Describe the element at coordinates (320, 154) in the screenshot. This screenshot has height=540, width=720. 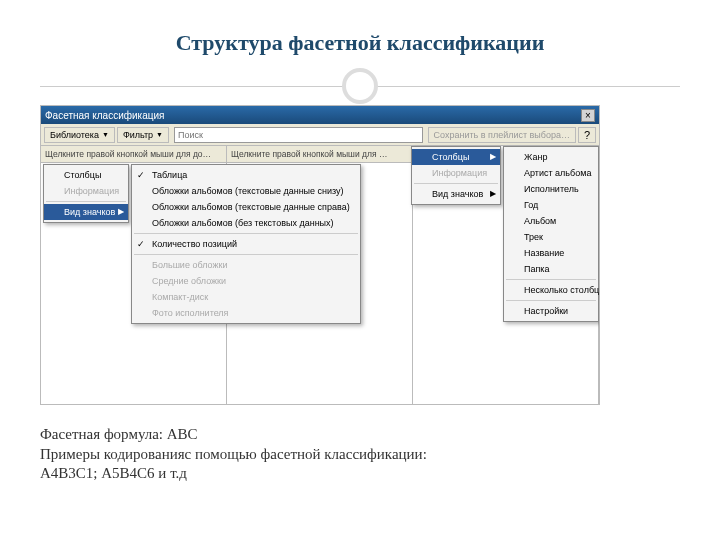
I see `column-header-2: Щелкните правой кнопкой мыши для …` at that location.